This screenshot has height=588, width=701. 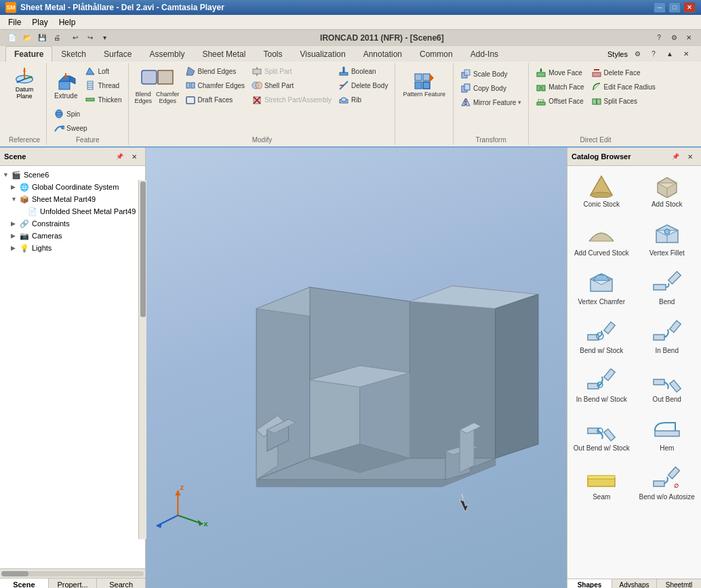 What do you see at coordinates (560, 86) in the screenshot?
I see `direct-edit-col1: Move Face Match Face` at bounding box center [560, 86].